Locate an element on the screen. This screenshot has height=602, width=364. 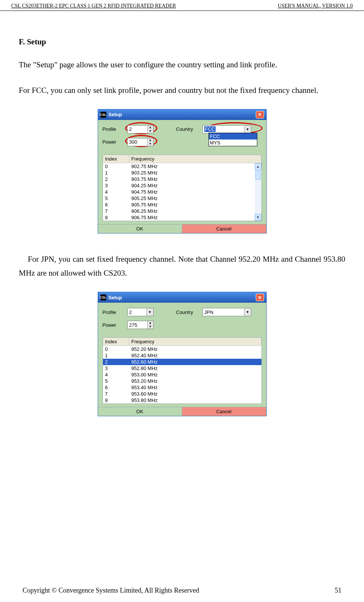
cell-index: 4 is located at coordinates (116, 375).